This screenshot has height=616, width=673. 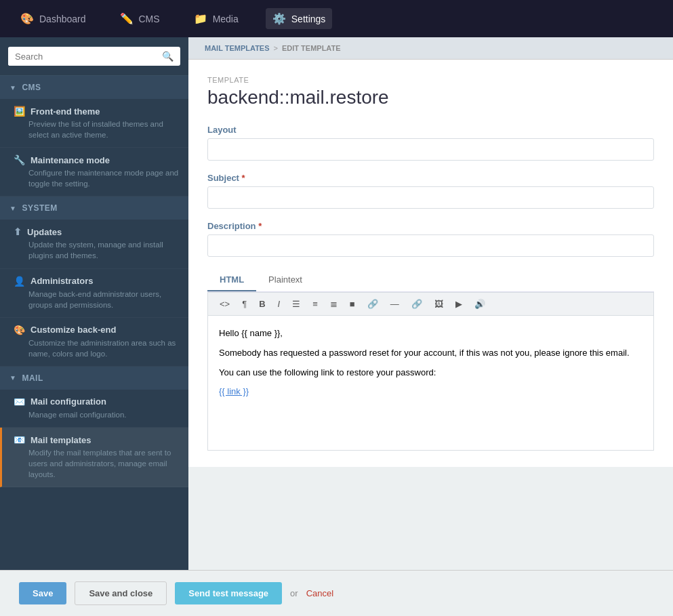 I want to click on mail-section-label: MAIL, so click(x=33, y=378).